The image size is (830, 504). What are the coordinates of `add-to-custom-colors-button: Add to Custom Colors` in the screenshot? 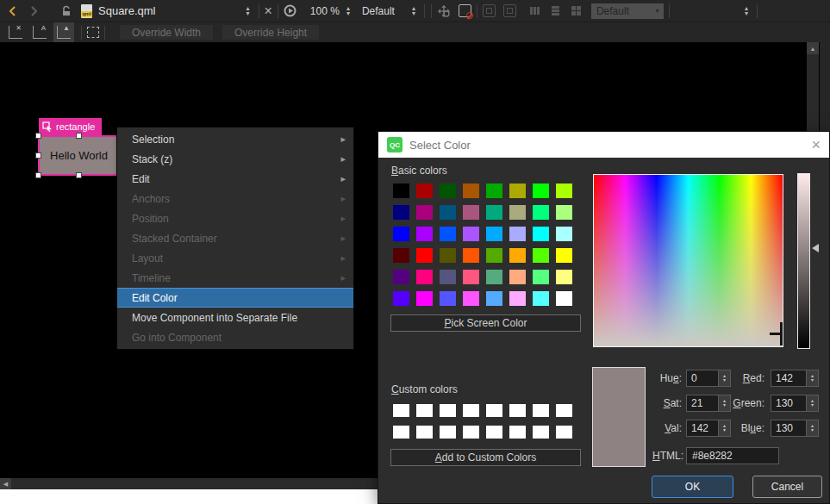 It's located at (486, 457).